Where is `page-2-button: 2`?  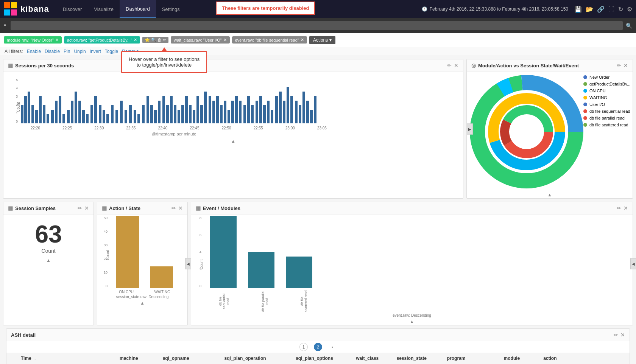
page-2-button: 2 is located at coordinates (318, 347).